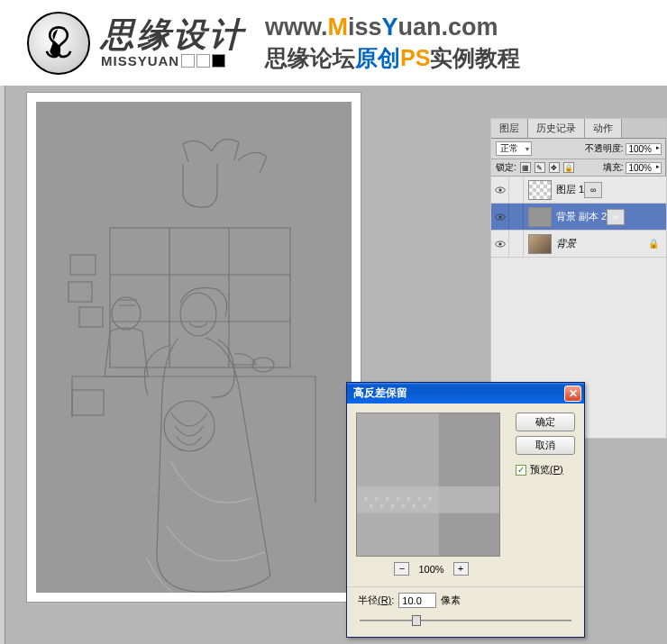 The image size is (667, 644). Describe the element at coordinates (604, 149) in the screenshot. I see `opacity-label: 不透明度:` at that location.